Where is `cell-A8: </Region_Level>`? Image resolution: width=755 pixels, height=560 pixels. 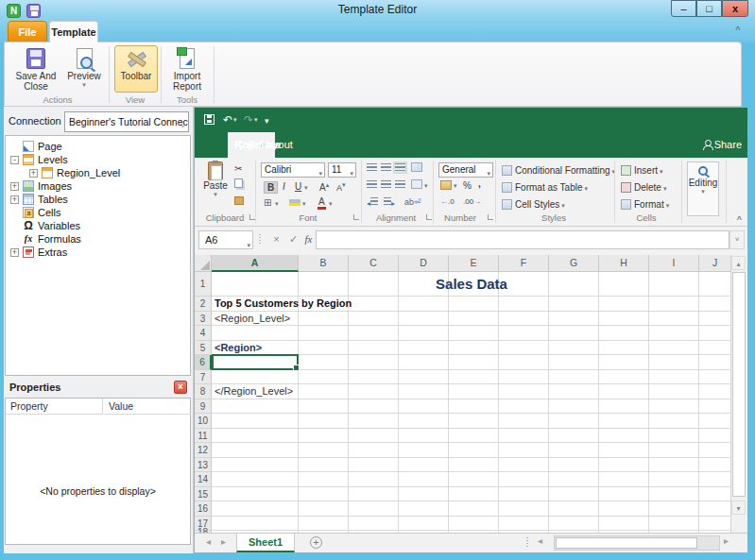 cell-A8: </Region_Level> is located at coordinates (253, 392).